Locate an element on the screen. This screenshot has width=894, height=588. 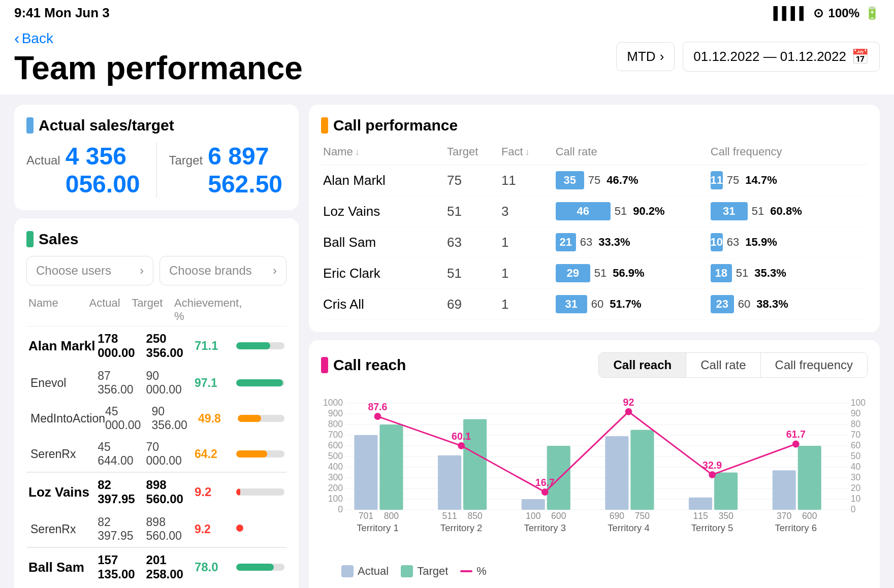
date-range-label: 01.12.2022 — 01.12.2022 is located at coordinates (770, 57).